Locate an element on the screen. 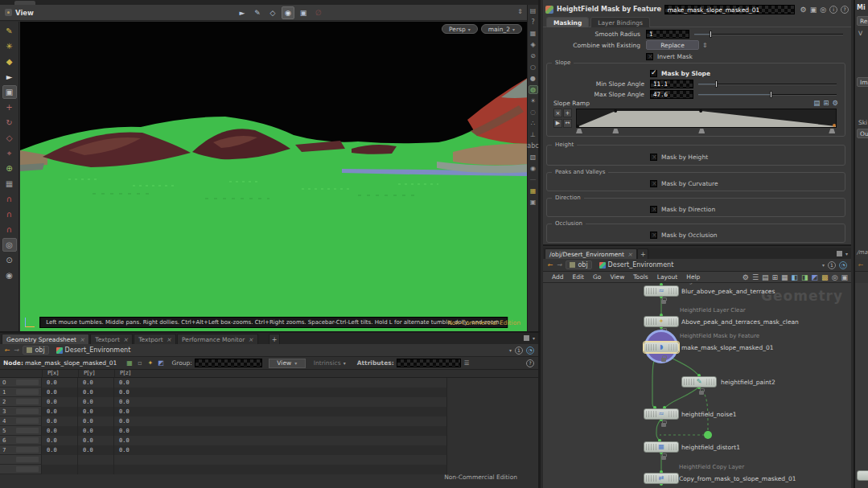 The height and width of the screenshot is (488, 868). ramp-delete-point-button: × is located at coordinates (558, 113).